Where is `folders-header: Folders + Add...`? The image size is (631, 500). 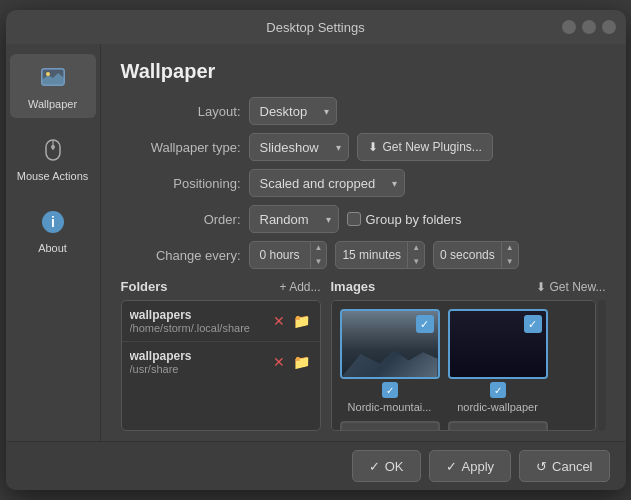 folders-header: Folders + Add... is located at coordinates (221, 286).